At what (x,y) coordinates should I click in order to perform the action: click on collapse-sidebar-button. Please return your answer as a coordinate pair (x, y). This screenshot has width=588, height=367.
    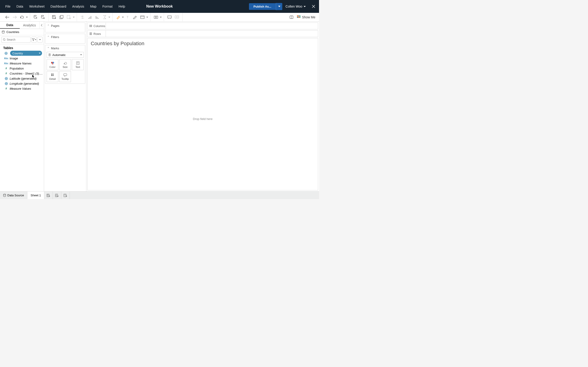
    Looking at the image, I should click on (42, 25).